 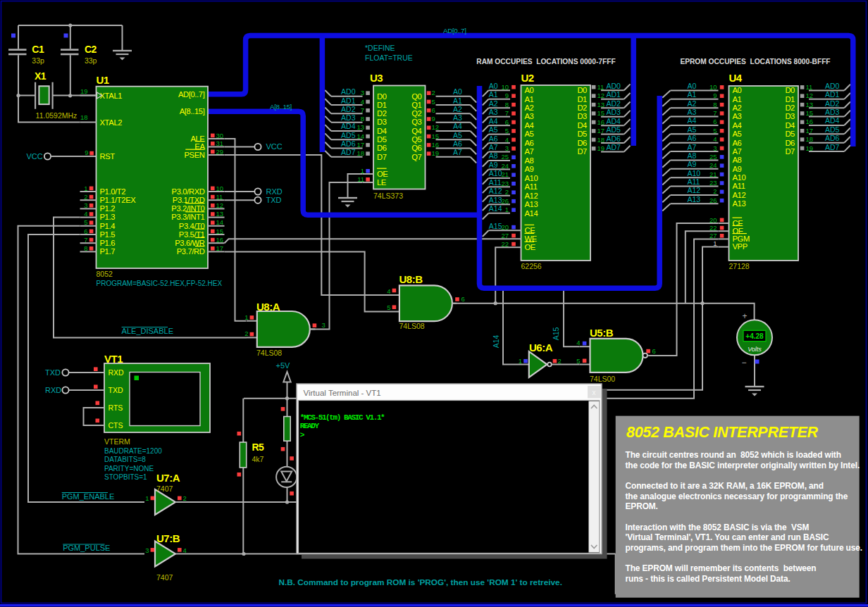 What do you see at coordinates (530, 247) in the screenshot?
I see `svg-text: OE` at bounding box center [530, 247].